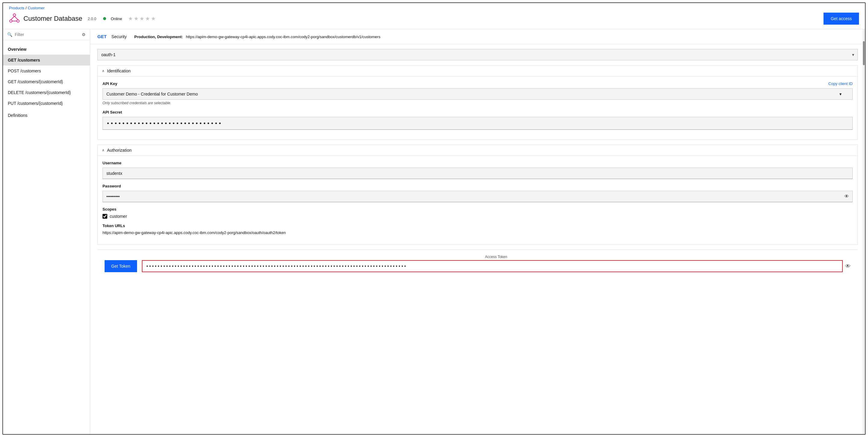 This screenshot has width=868, height=441. I want to click on sidebar-filter-bar: 🔍 ⚙, so click(46, 34).